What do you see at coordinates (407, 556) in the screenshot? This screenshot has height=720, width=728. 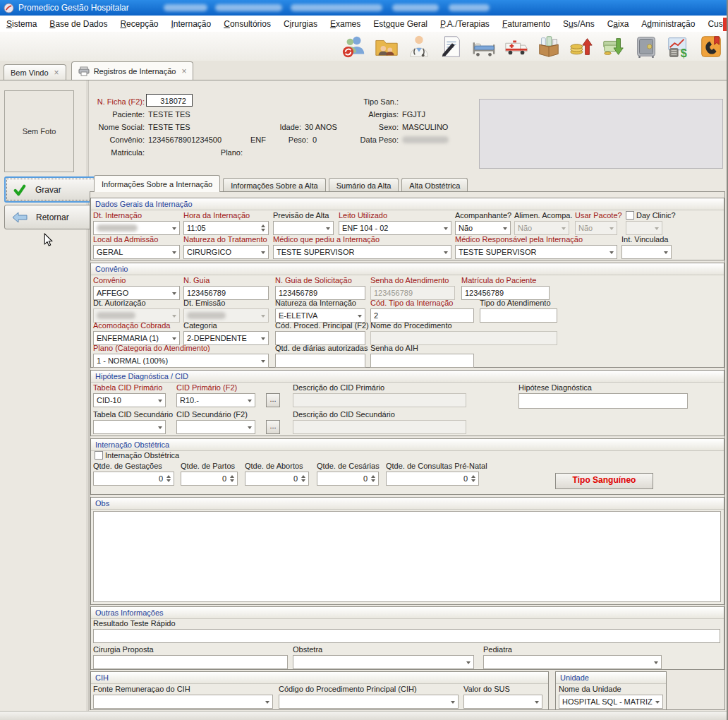 I see `obs-textarea` at bounding box center [407, 556].